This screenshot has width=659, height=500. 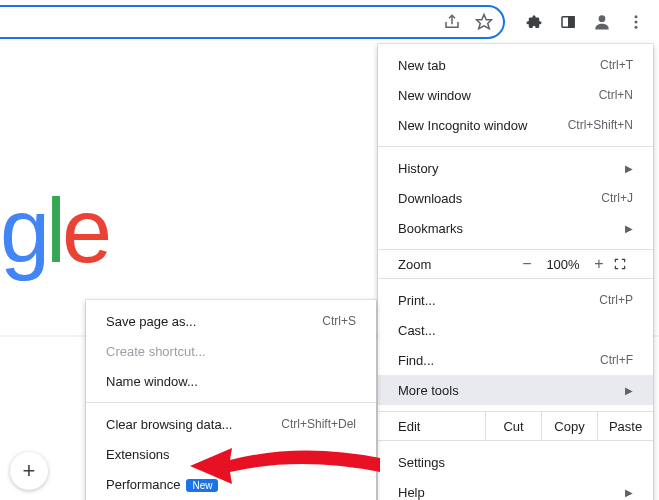 What do you see at coordinates (569, 426) in the screenshot?
I see `copy-button: Copy` at bounding box center [569, 426].